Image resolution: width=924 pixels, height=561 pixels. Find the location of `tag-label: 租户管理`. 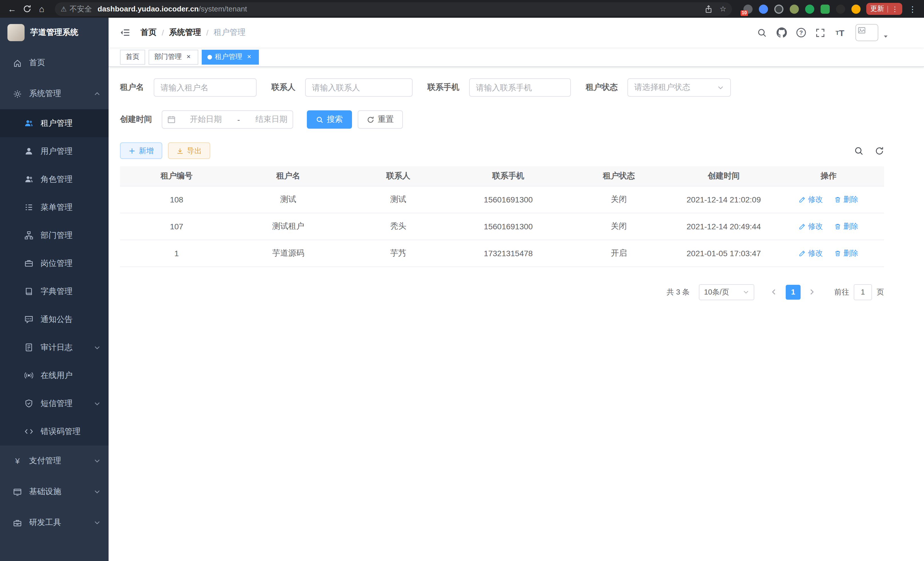

tag-label: 租户管理 is located at coordinates (229, 57).